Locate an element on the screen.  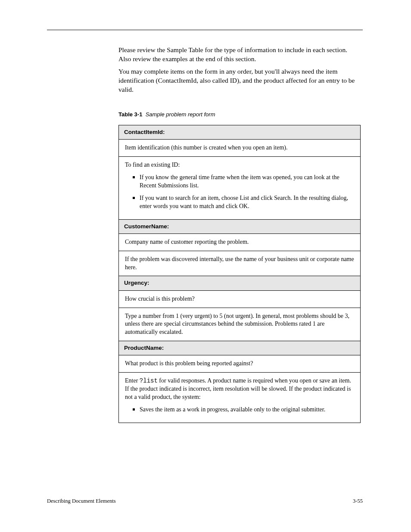
row-text: If the problem was discovered internally… is located at coordinates (240, 263).